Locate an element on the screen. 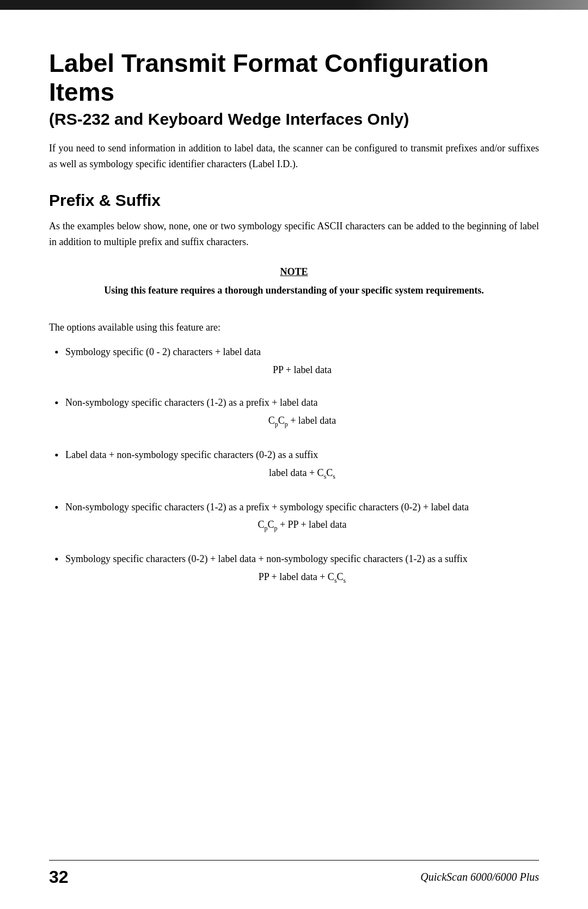 This screenshot has height=909, width=588. section-text: As the examples below show, none, one or… is located at coordinates (294, 234).